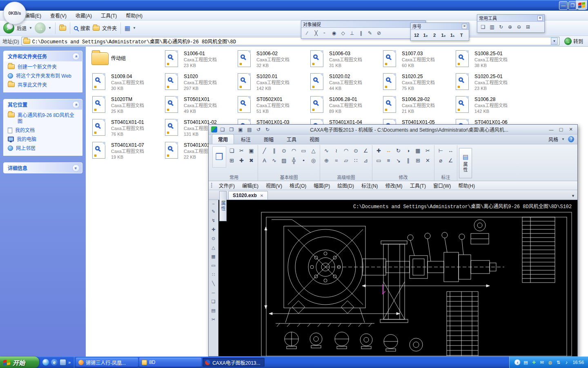  I want to click on ribbon-tool-icon: ▨, so click(284, 160).